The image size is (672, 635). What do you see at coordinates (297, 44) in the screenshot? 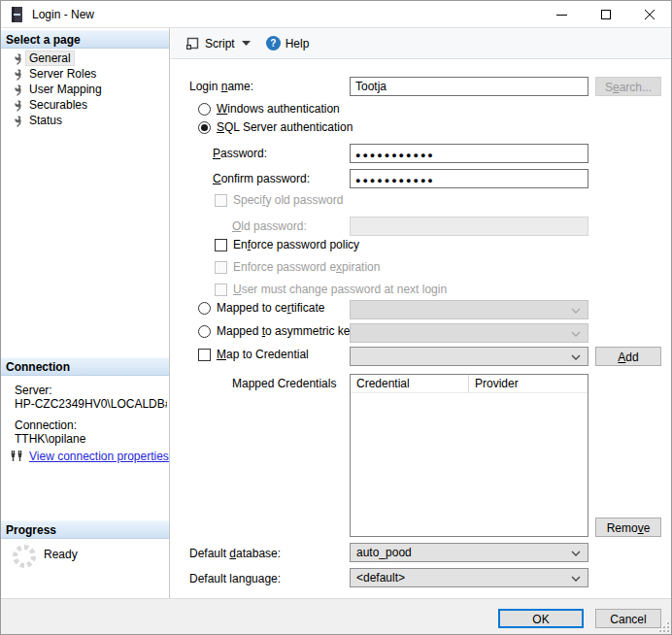
I see `help-label: Help` at bounding box center [297, 44].